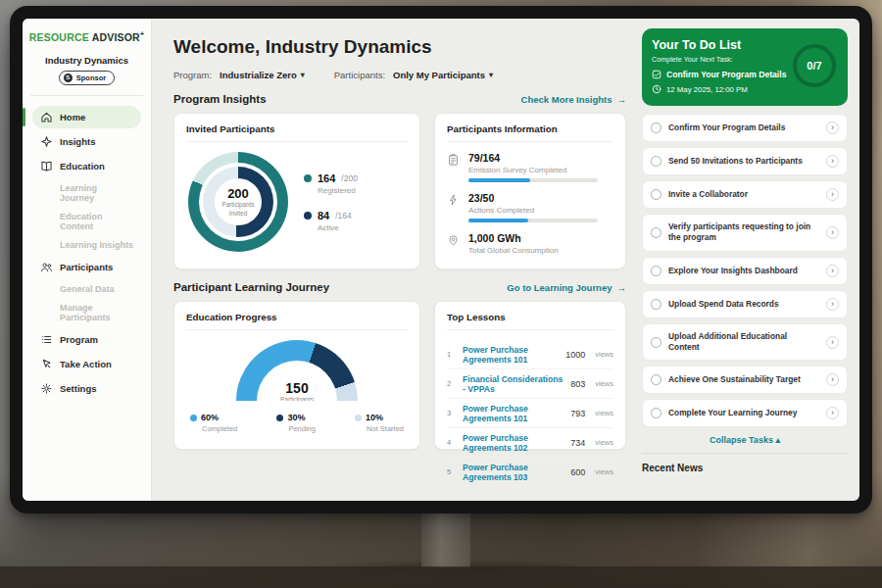 The height and width of the screenshot is (588, 882). I want to click on info-row-consumption: 1,000 GWh Total Global Consumption, so click(530, 245).